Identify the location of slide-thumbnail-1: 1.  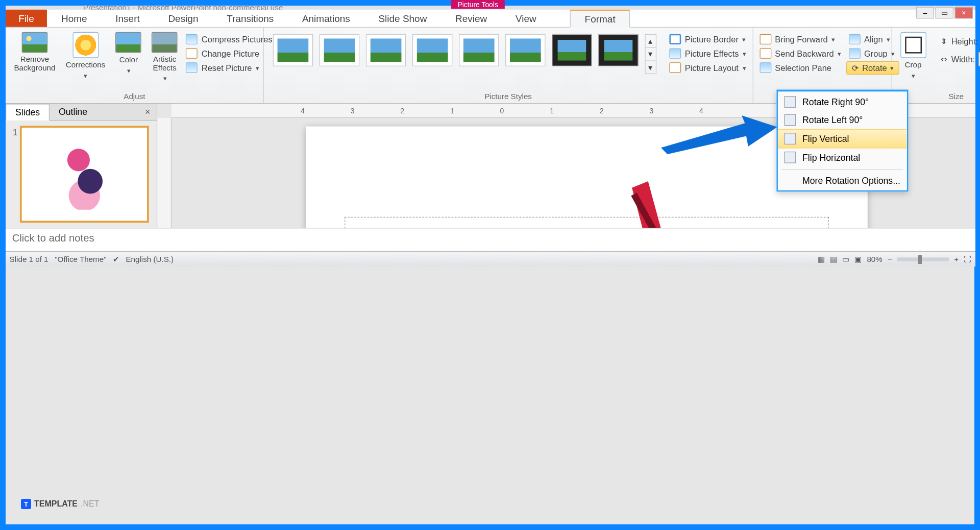
(85, 174).